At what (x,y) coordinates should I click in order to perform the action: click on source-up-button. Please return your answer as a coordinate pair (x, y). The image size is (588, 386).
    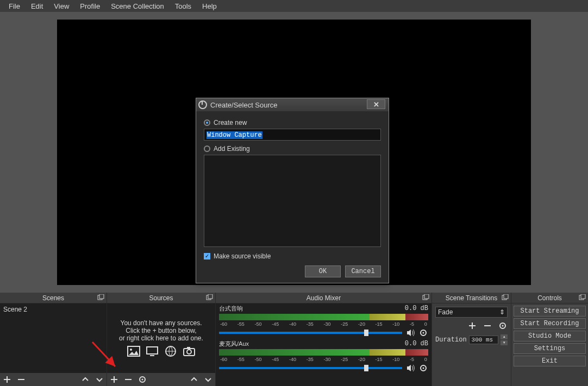
    Looking at the image, I should click on (194, 379).